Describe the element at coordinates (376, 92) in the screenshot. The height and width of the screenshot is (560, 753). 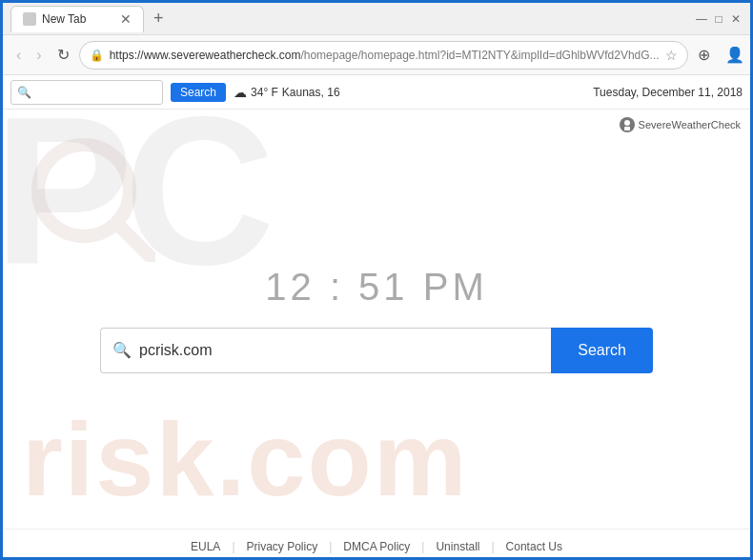
I see `browser-toolbar: 🔍 Search ☁ 34° F Kaunas, 16 Tuesday, Dec…` at that location.